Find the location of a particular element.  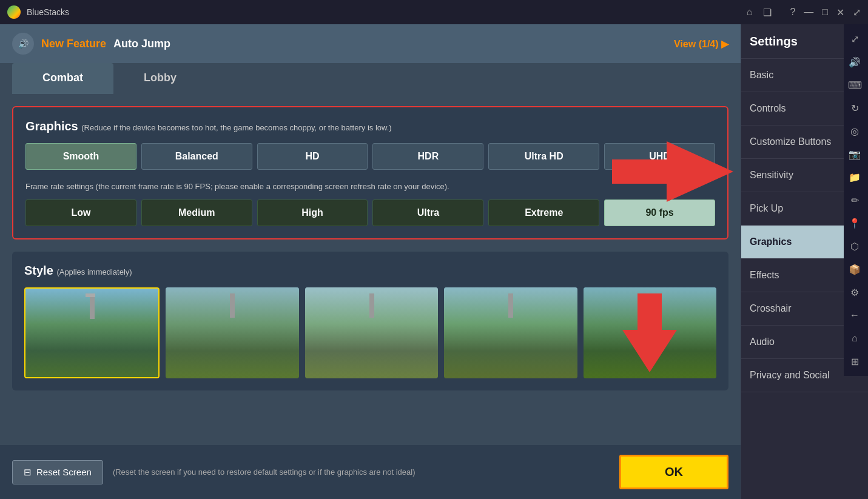

style-title: Style (Applies immediately) is located at coordinates (370, 270).